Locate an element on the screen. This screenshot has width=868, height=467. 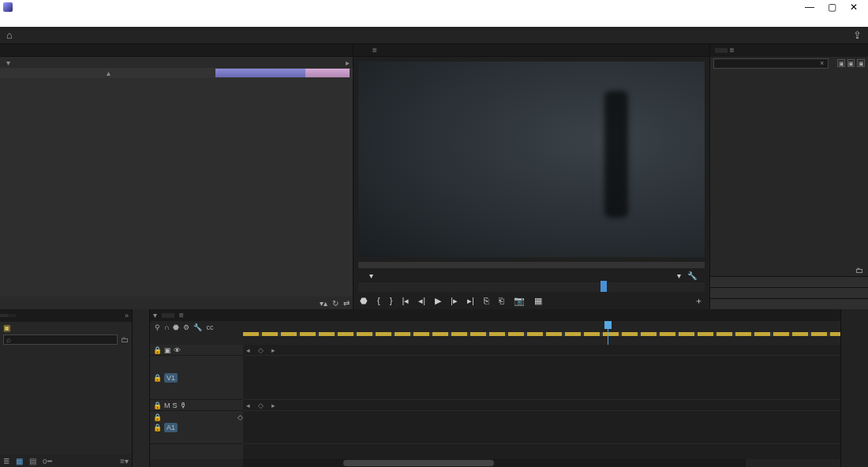
audio-meters is located at coordinates (855, 388).